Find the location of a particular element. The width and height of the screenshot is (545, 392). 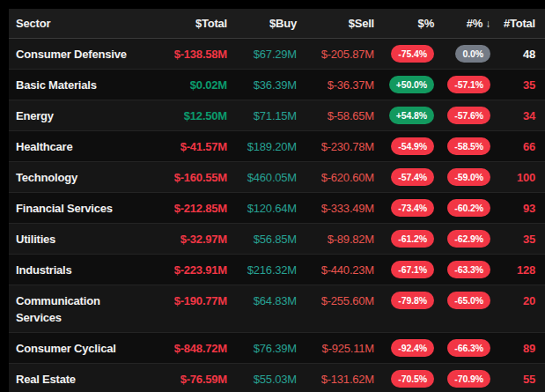

dollar-sell-cell: $-230.78M is located at coordinates (335, 146).